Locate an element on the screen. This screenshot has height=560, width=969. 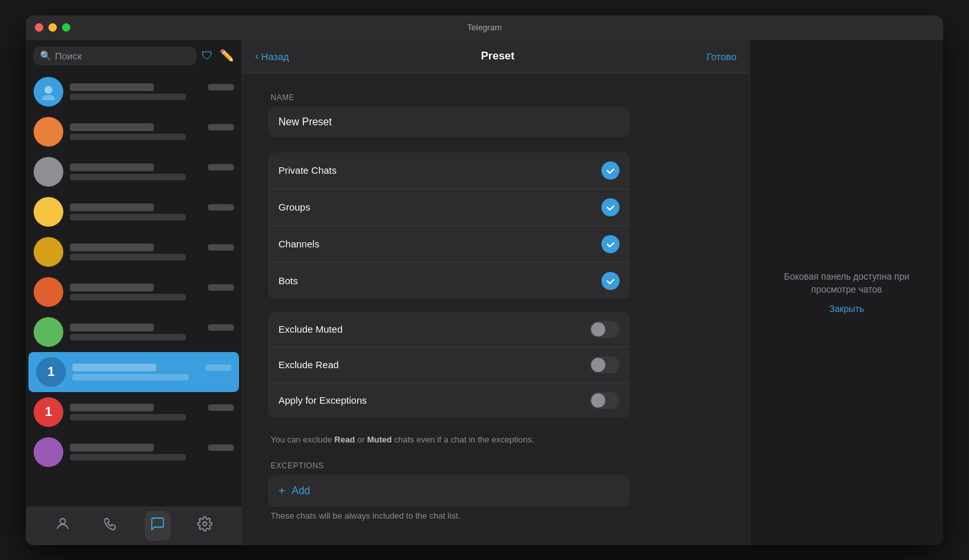
back-button: ‹ Назад is located at coordinates (272, 56).